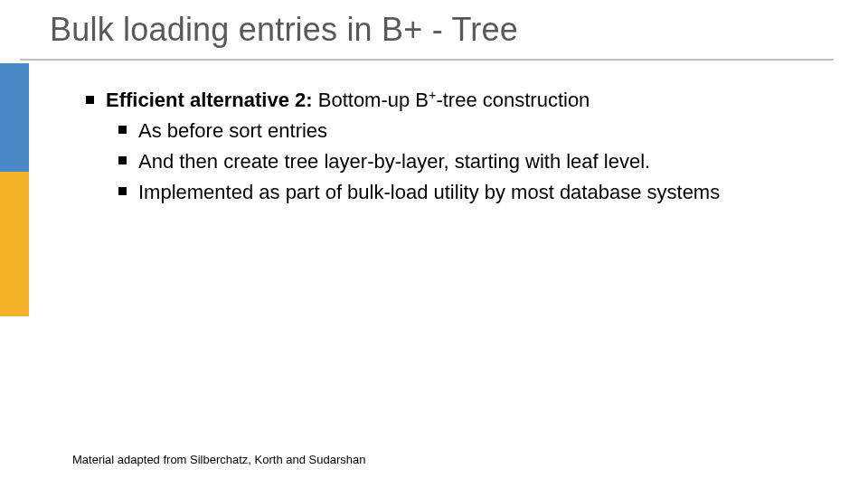  Describe the element at coordinates (457, 100) in the screenshot. I see `bullet-level1: Efficient alternative 2: Bottom-up B+-tr…` at that location.